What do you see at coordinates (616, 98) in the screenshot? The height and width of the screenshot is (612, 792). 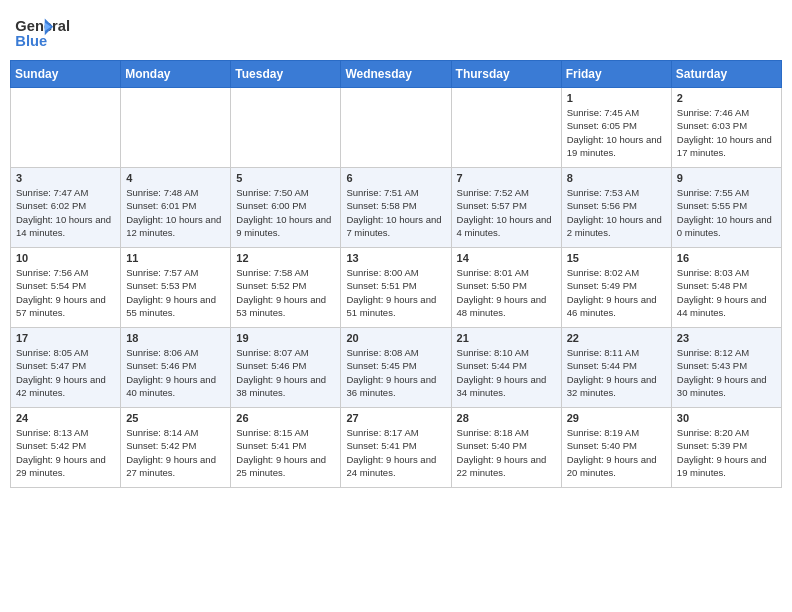 I see `day-number: 1` at bounding box center [616, 98].